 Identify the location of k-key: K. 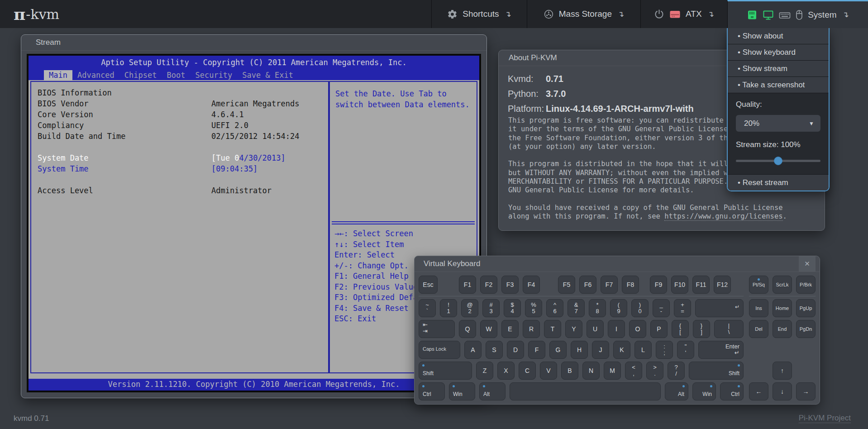
(622, 350).